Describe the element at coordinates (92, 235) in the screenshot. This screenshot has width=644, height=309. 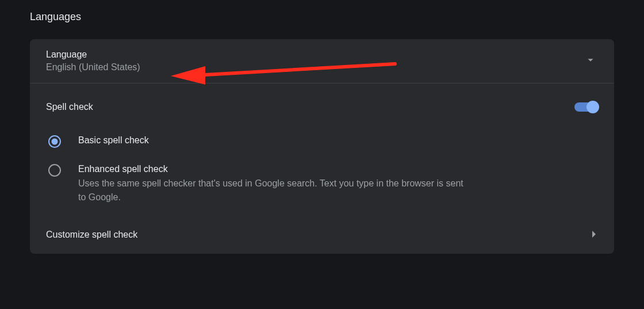
I see `customize-spell-check-label: Customize spell check` at that location.